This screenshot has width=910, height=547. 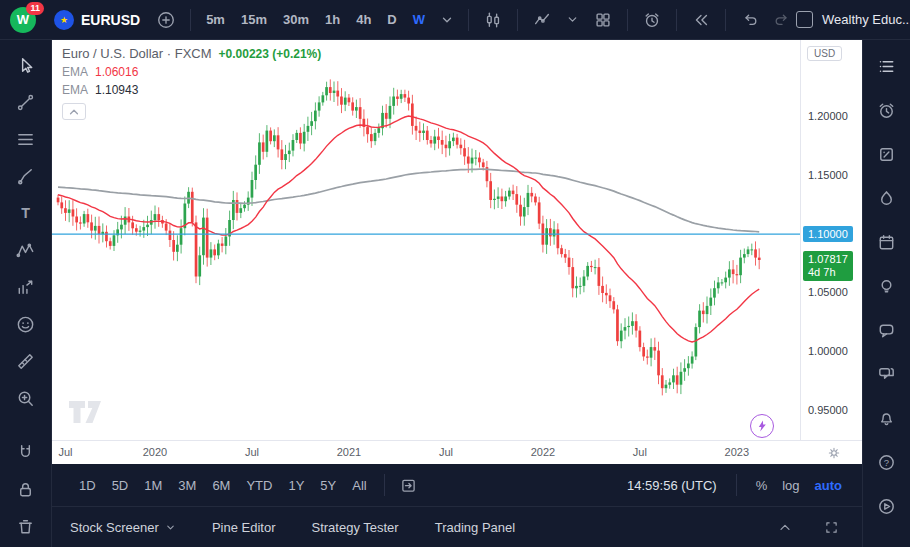 What do you see at coordinates (804, 20) in the screenshot?
I see `save-layout-icon` at bounding box center [804, 20].